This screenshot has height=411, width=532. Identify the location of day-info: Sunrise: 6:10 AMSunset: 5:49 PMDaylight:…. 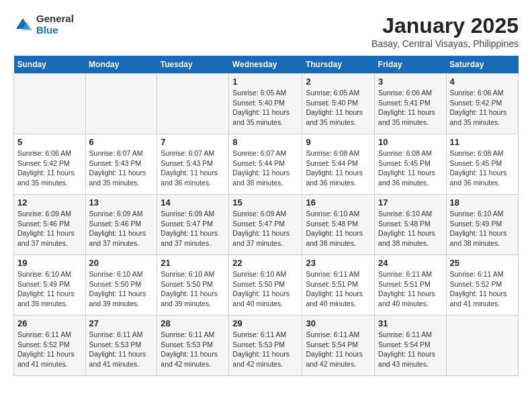
(482, 228).